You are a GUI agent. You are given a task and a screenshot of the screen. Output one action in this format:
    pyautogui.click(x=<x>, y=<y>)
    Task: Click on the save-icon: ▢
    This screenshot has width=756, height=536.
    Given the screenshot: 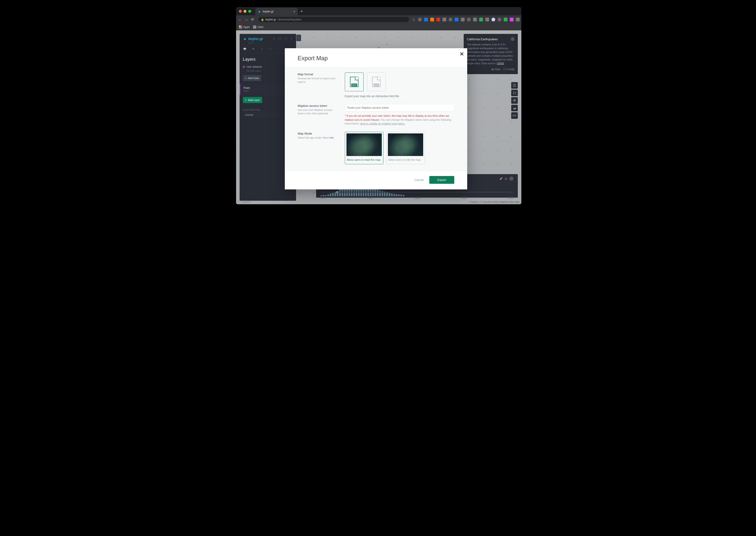 What is the action you would take?
    pyautogui.click(x=286, y=39)
    